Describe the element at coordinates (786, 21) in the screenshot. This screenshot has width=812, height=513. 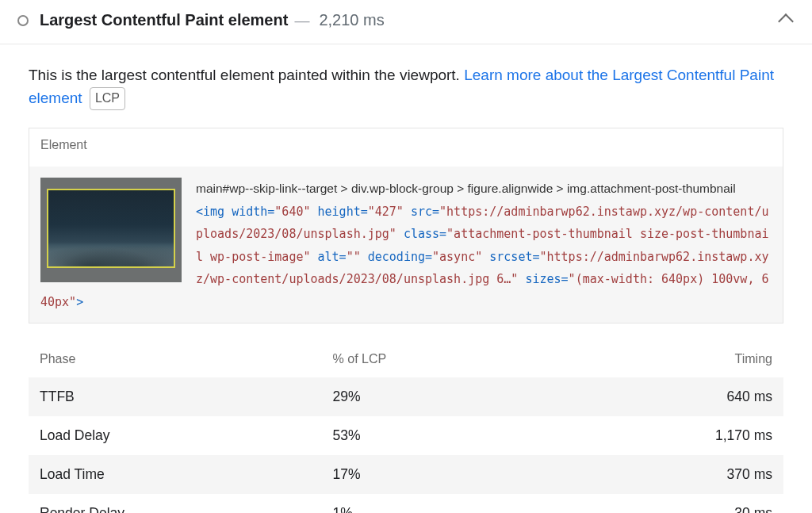
I see `chevron-up-icon` at that location.